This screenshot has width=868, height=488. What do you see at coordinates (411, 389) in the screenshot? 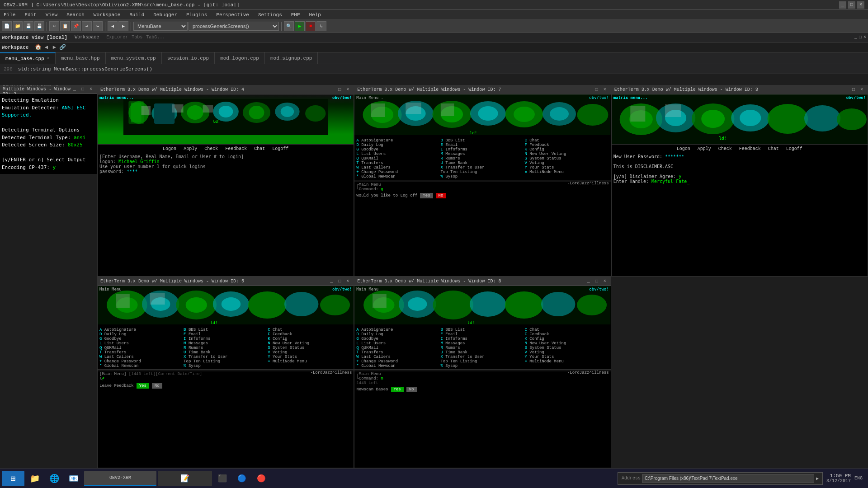
I see `no-btn-8: No` at bounding box center [411, 389].